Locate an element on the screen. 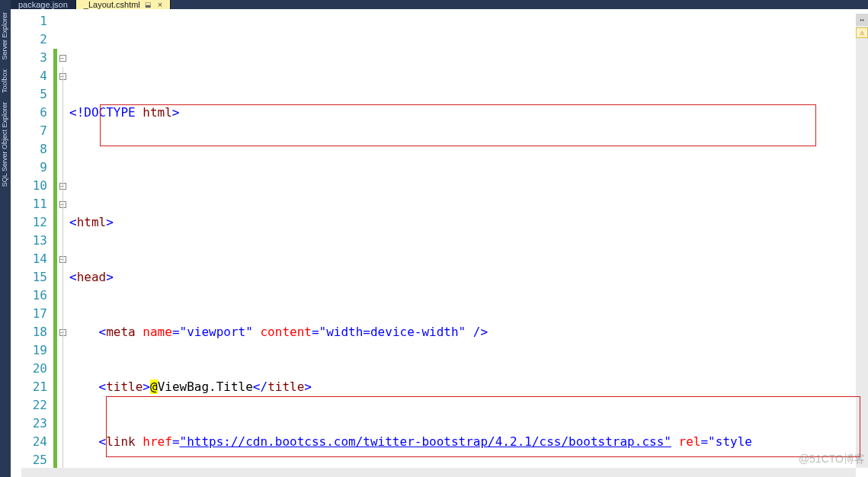 The height and width of the screenshot is (477, 868). vertical-scrollbar: ↔ ⚠ is located at coordinates (862, 241).